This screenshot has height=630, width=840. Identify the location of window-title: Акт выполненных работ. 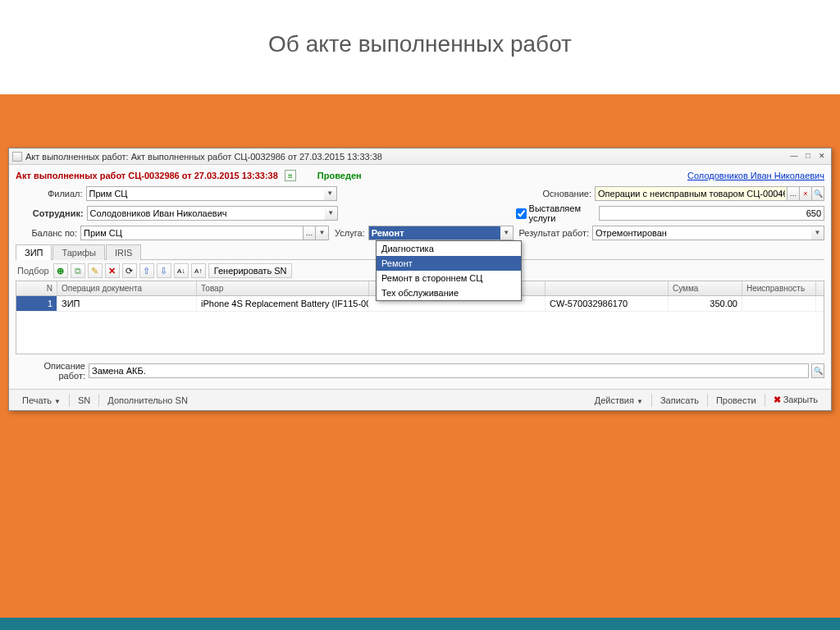
(407, 157).